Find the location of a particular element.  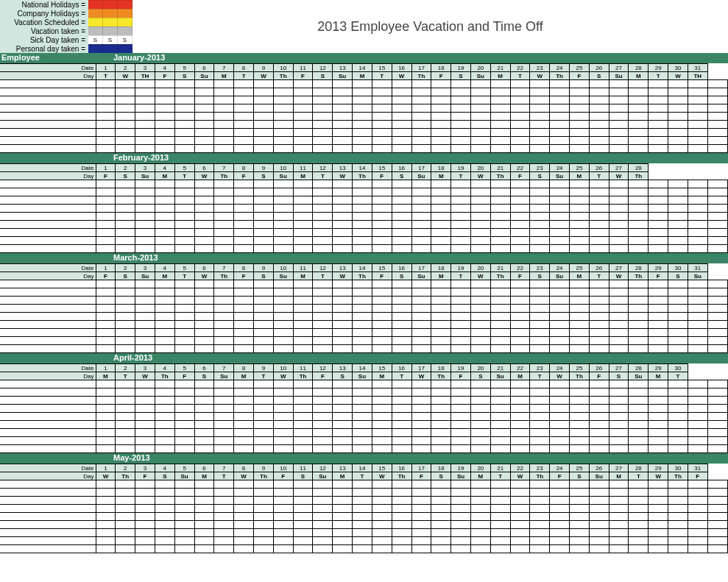

day-cell: M is located at coordinates (442, 277).